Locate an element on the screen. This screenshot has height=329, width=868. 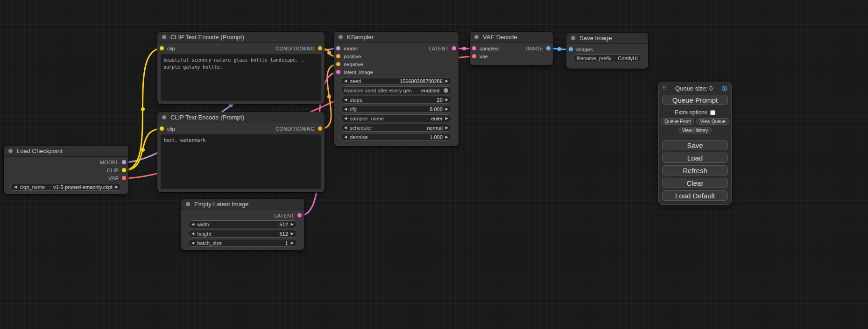
widget-label: batch_size is located at coordinates (209, 243).